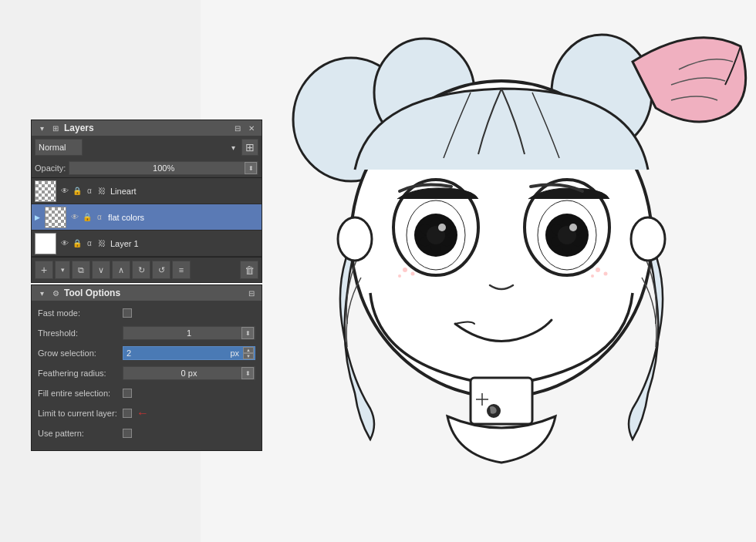  What do you see at coordinates (127, 393) in the screenshot?
I see `fill-entire-checkbox` at bounding box center [127, 393].